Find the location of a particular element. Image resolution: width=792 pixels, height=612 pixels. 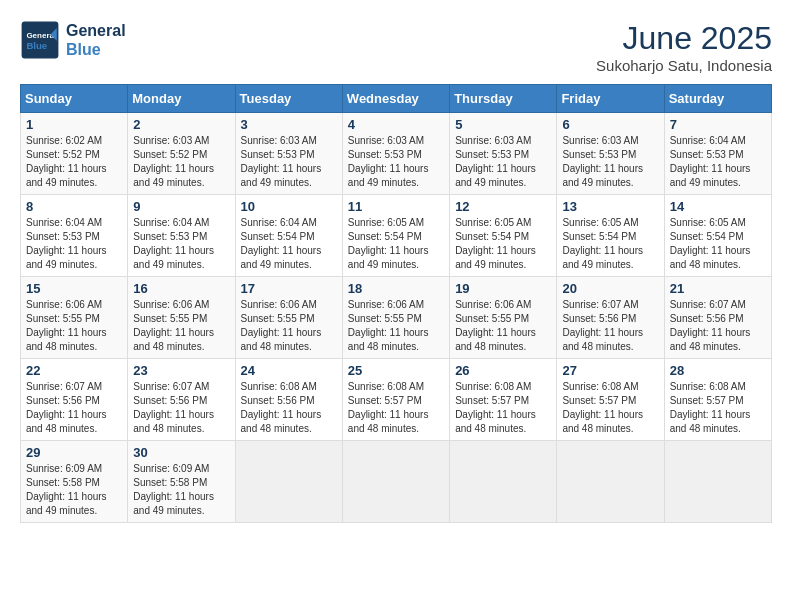

svg-text: Blue is located at coordinates (36, 46).